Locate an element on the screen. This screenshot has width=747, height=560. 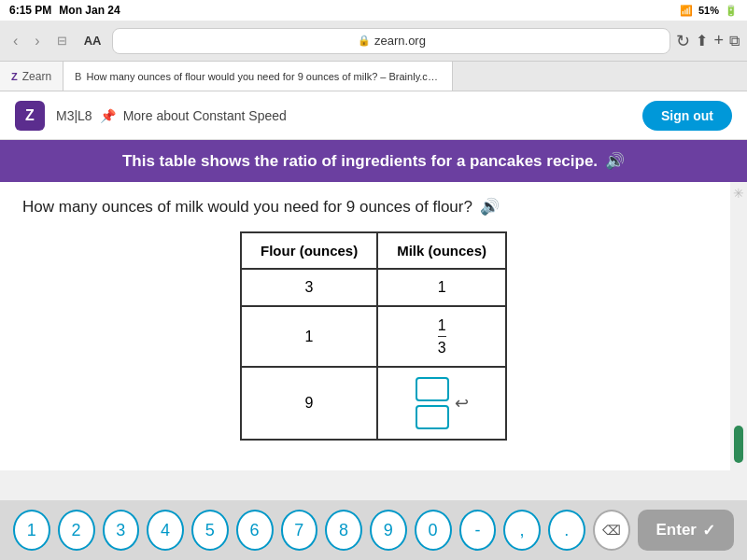
question-speaker-icon: 🔊 is located at coordinates (489, 207).